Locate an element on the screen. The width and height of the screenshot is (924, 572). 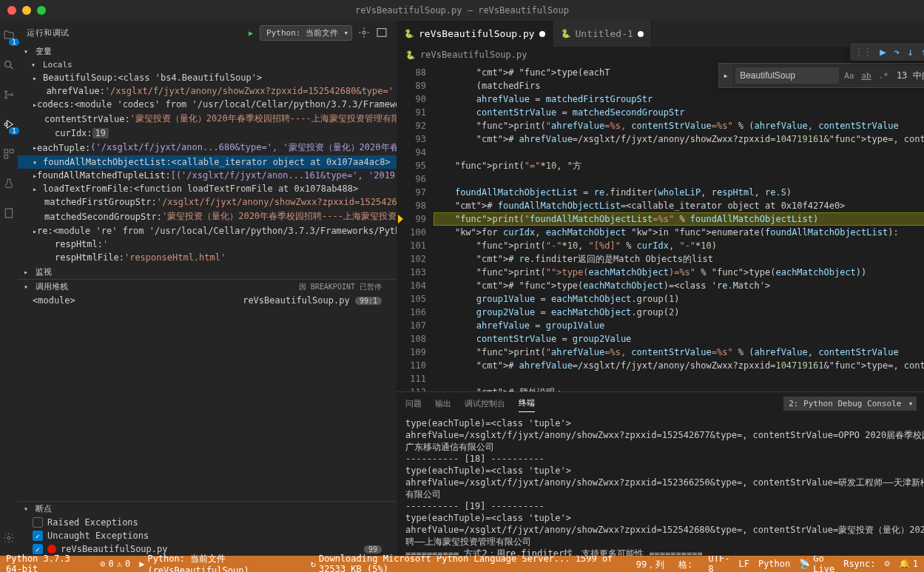
minimize-window-button is located at coordinates (27, 10).